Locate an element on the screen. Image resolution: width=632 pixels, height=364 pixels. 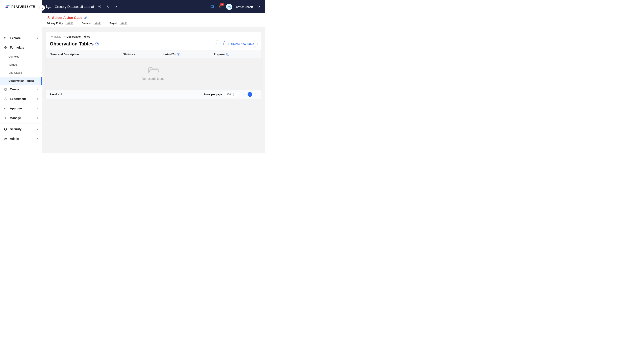
context-meta: Context: NONE is located at coordinates (92, 23).